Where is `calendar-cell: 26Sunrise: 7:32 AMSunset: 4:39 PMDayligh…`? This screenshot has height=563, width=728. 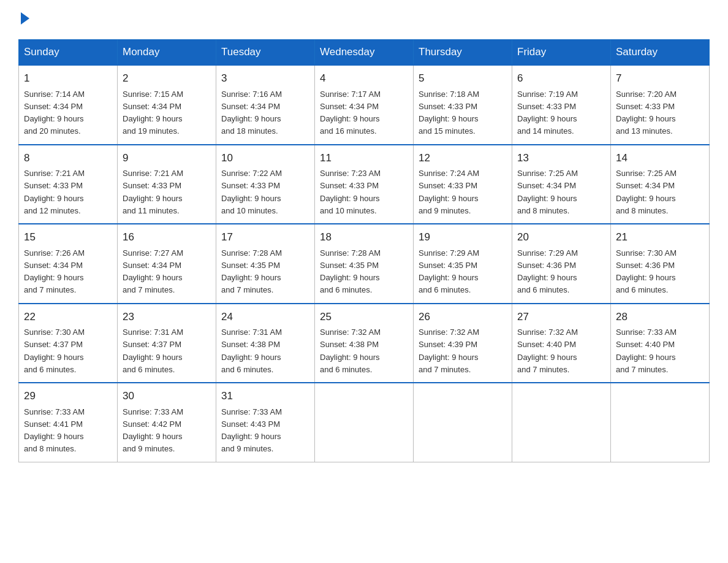
calendar-cell: 26Sunrise: 7:32 AMSunset: 4:39 PMDayligh… is located at coordinates (463, 343).